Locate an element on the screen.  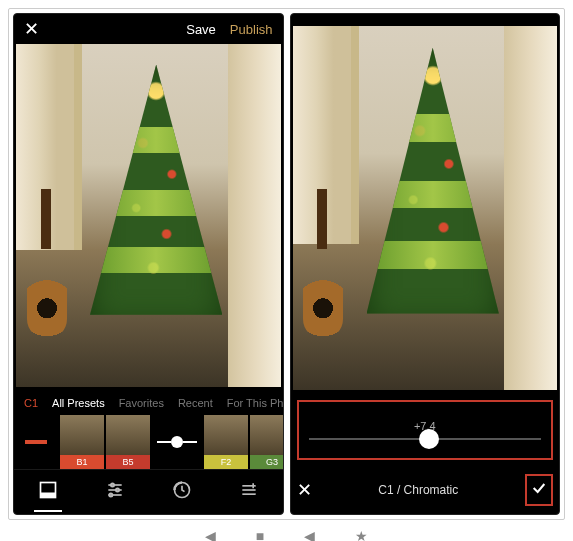
history-tool-icon is located at coordinates (182, 492).